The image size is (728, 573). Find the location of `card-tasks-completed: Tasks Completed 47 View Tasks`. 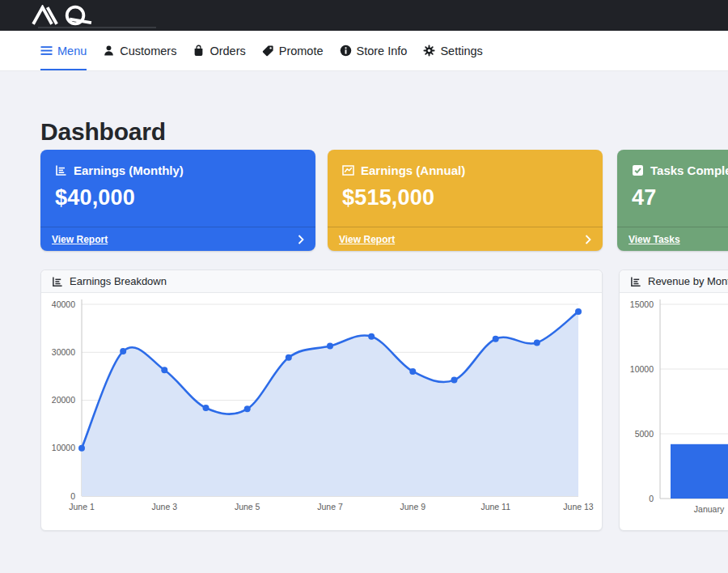

card-tasks-completed: Tasks Completed 47 View Tasks is located at coordinates (673, 201).